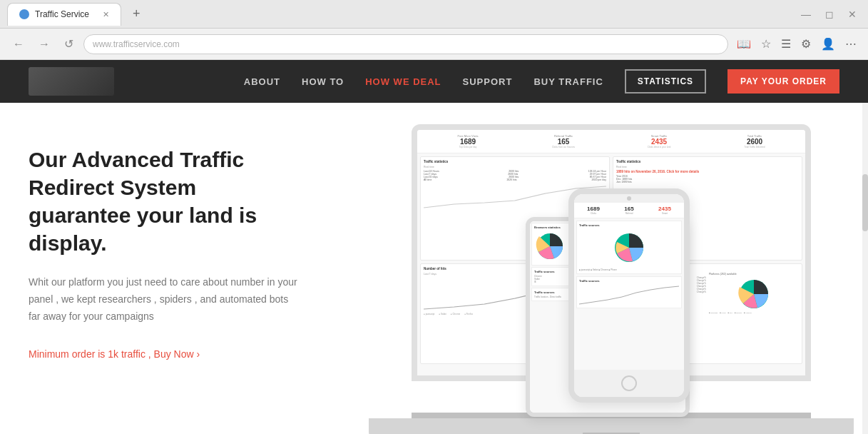 This screenshot has width=868, height=434. What do you see at coordinates (629, 226) in the screenshot?
I see `phone-panel-title: Traffic sources` at bounding box center [629, 226].